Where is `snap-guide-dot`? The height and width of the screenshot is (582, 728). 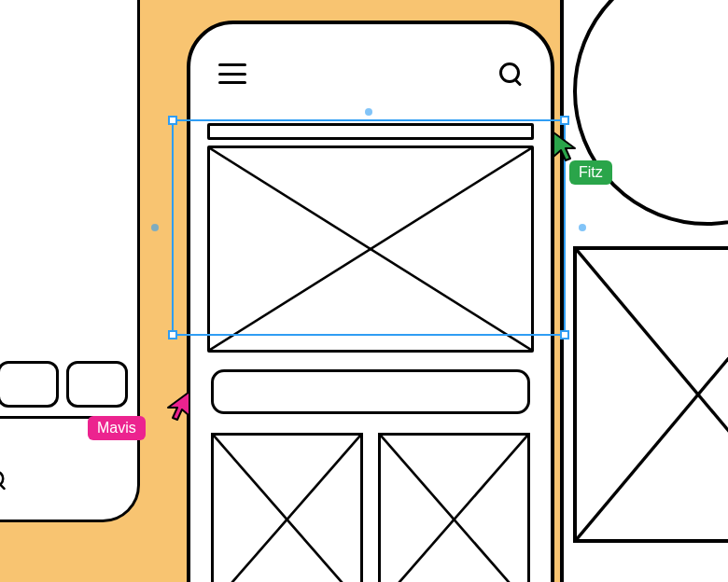 snap-guide-dot is located at coordinates (155, 228).